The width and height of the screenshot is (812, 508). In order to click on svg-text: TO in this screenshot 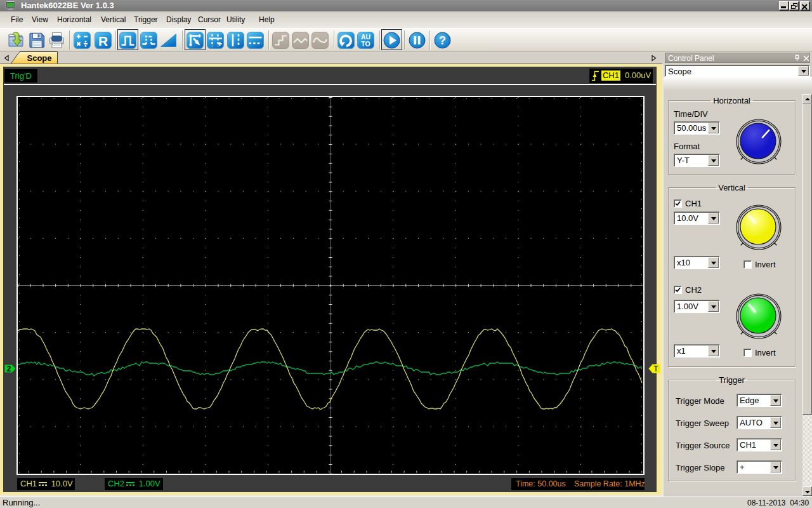, I will do `click(365, 44)`.